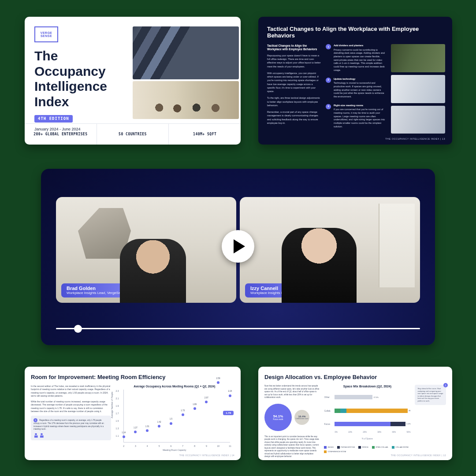 The image size is (476, 476). Describe the element at coordinates (302, 417) in the screenshot. I see `collab-share: 18.4%Collaboration work` at that location.